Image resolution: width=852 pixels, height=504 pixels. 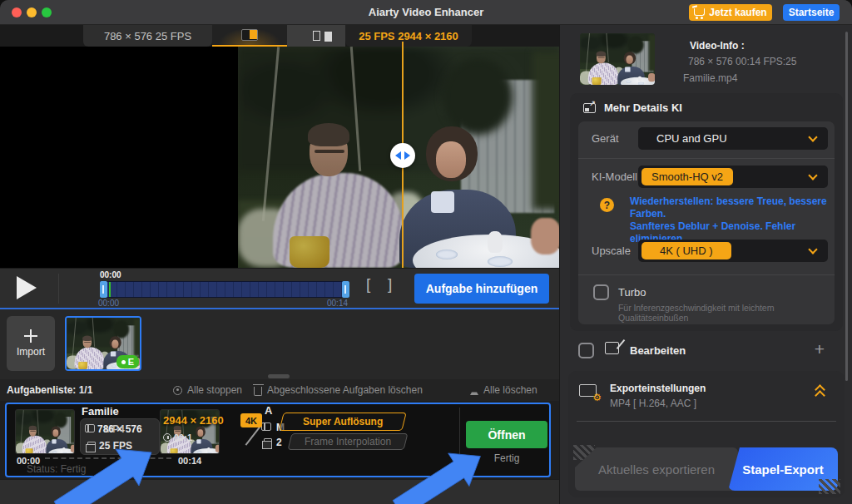 I want to click on enhanced-badge: E, so click(x=128, y=362).